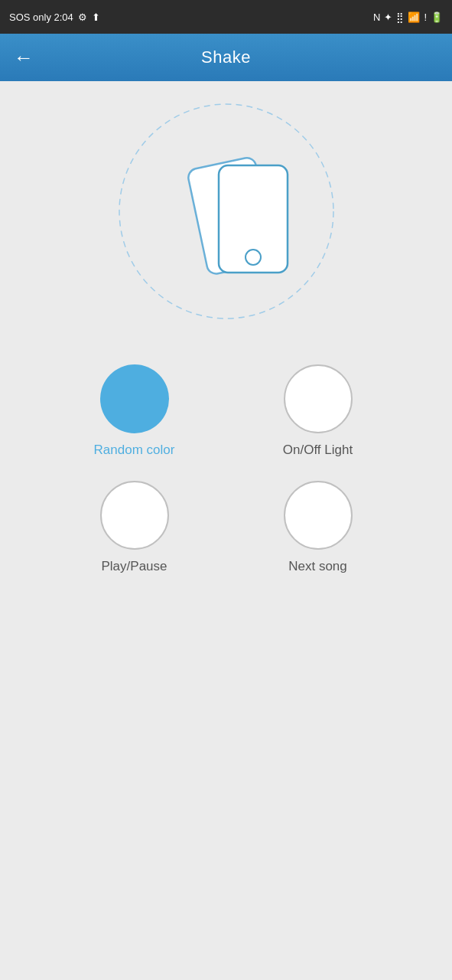 The image size is (452, 980). I want to click on back-button: ←, so click(24, 57).